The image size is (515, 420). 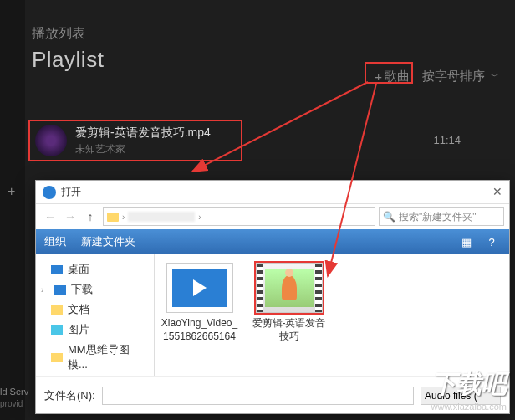 What do you see at coordinates (161, 217) in the screenshot?
I see `path-segment` at bounding box center [161, 217].